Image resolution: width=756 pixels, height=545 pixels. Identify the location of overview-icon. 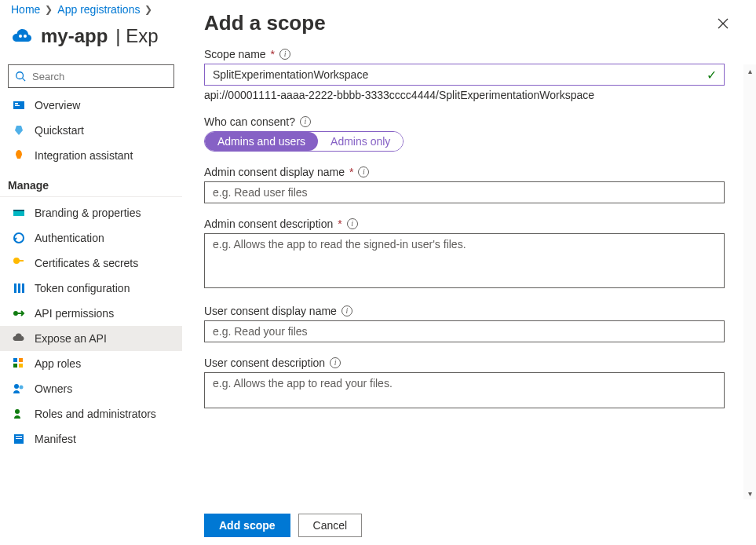
(19, 105).